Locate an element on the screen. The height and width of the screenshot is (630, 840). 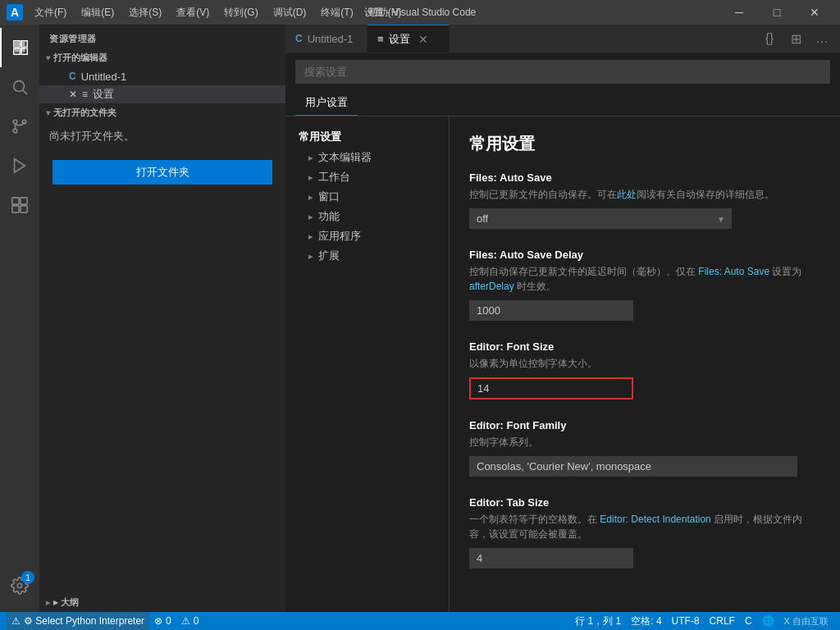
open-folder-button: 打开文件夹 is located at coordinates (162, 172).